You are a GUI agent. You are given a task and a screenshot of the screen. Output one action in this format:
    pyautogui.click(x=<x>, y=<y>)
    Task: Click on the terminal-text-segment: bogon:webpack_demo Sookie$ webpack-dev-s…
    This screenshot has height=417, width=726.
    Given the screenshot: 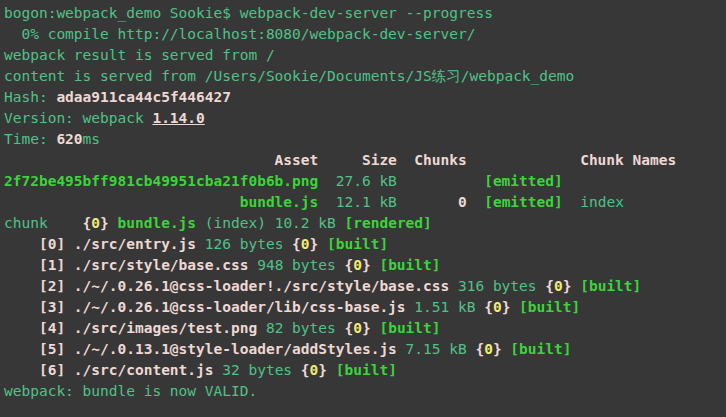 What is the action you would take?
    pyautogui.click(x=248, y=13)
    